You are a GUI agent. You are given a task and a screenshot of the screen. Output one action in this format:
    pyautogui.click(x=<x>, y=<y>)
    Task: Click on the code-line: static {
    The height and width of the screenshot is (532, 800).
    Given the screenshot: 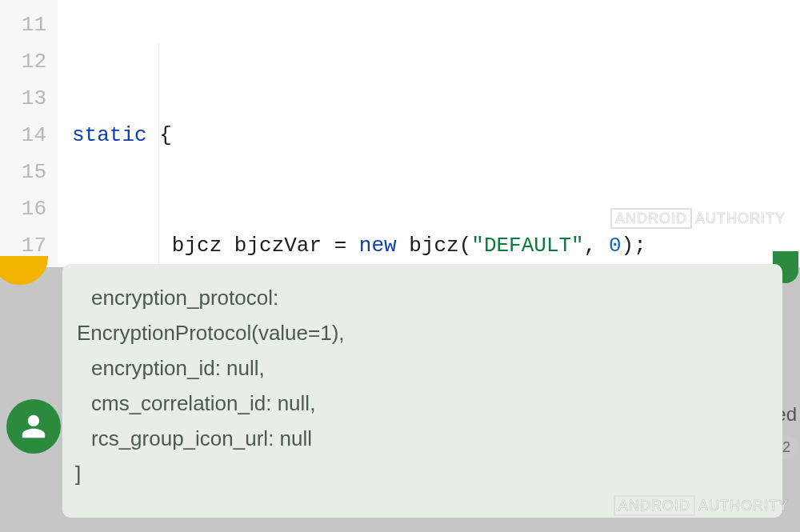 What is the action you would take?
    pyautogui.click(x=436, y=135)
    